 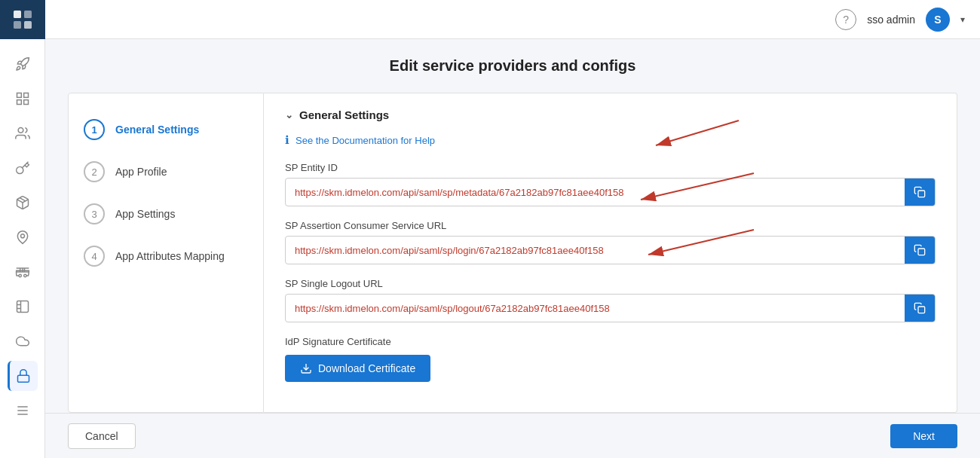 I want to click on step-2-number: 2, so click(x=94, y=172).